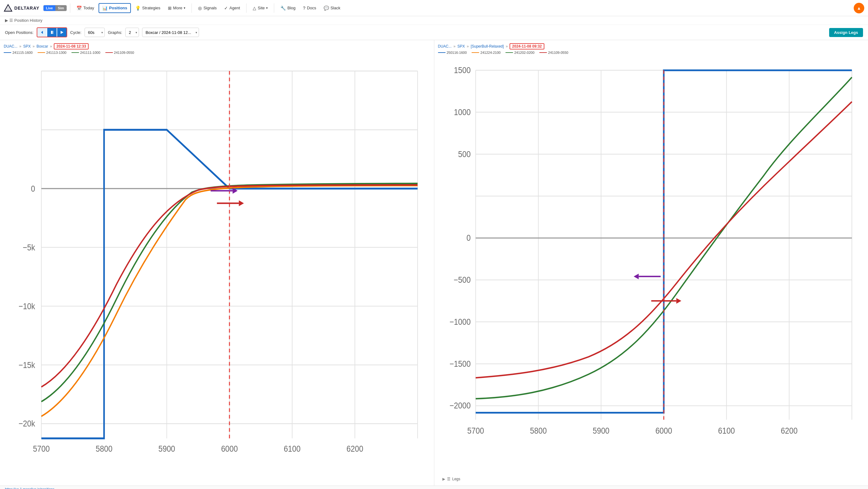 This screenshot has height=489, width=868. I want to click on cycle-label: Cycle:, so click(76, 32).